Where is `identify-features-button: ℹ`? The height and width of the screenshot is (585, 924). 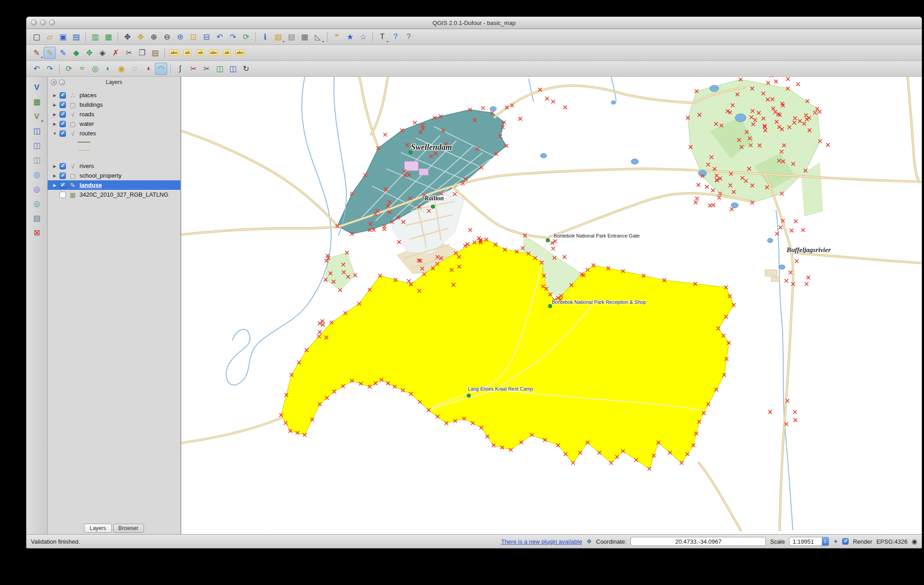 identify-features-button: ℹ is located at coordinates (265, 37).